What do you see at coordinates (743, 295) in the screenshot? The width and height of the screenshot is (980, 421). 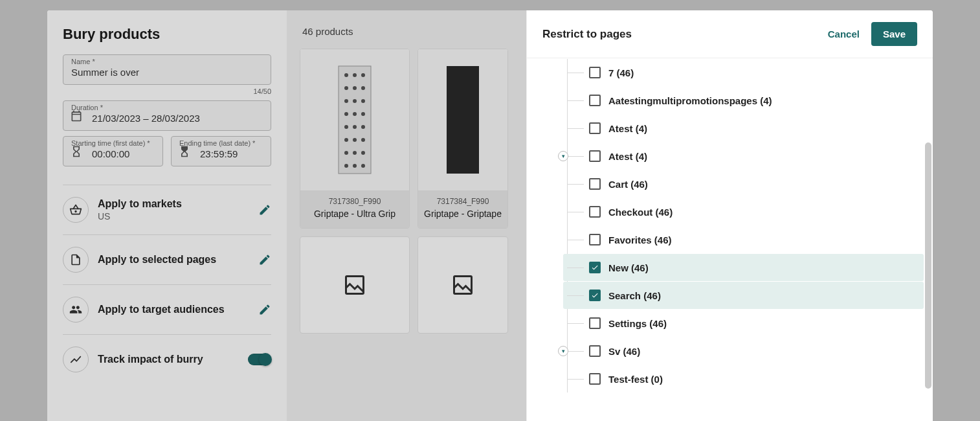 I see `tree-row: Search (46)` at bounding box center [743, 295].